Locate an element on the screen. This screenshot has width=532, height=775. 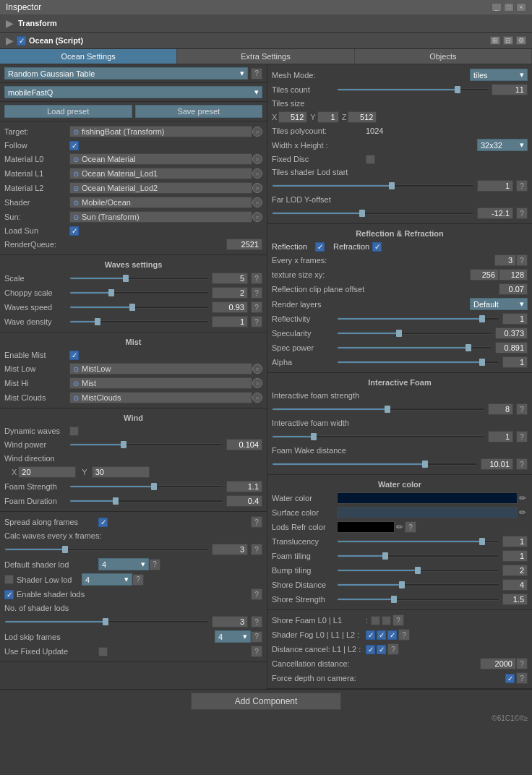
tab-extra-settings: Extra Settings is located at coordinates (266, 56).